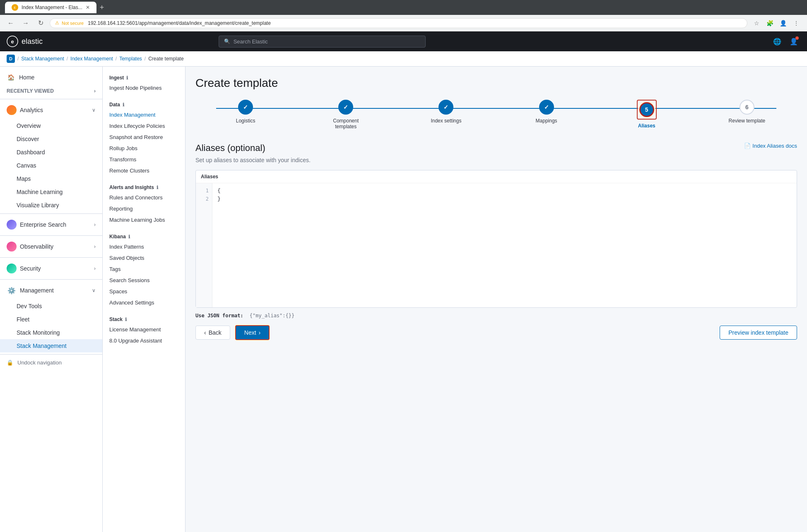  Describe the element at coordinates (51, 268) in the screenshot. I see `sidebar-category-security: Security ›` at that location.